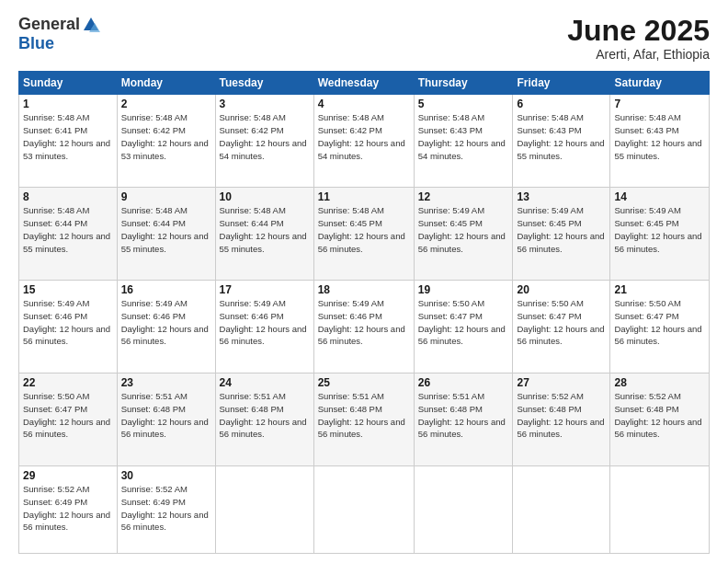  Describe the element at coordinates (91, 25) in the screenshot. I see `logo-icon` at that location.